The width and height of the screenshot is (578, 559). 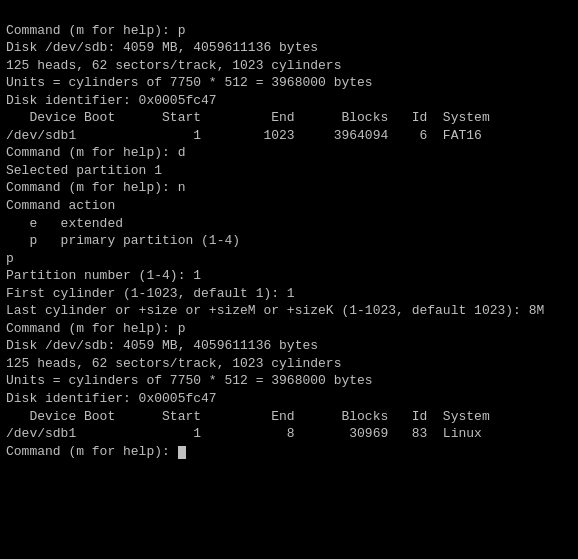 I want to click on terminal-line: Command (m for help): d, so click(x=289, y=153).